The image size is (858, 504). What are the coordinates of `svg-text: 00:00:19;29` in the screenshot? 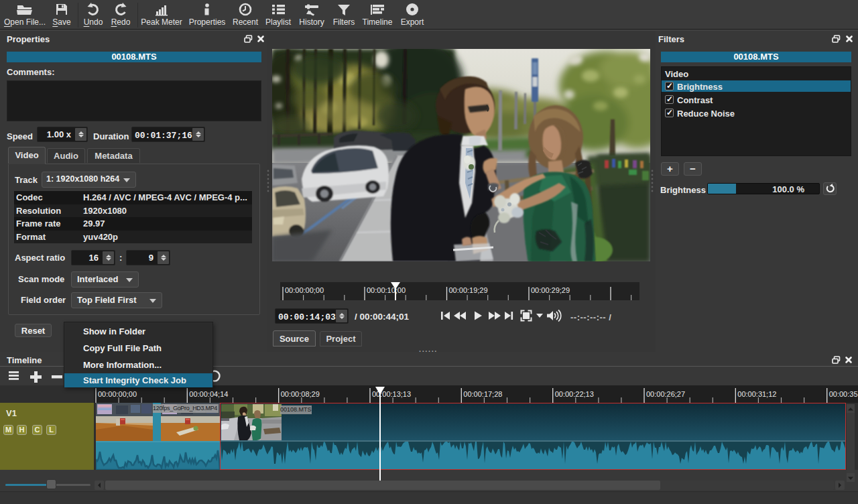 It's located at (469, 290).